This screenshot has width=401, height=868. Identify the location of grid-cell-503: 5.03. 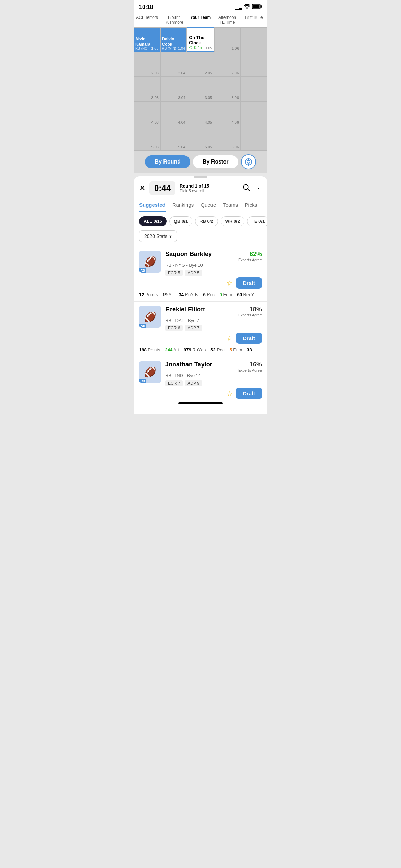
(147, 138).